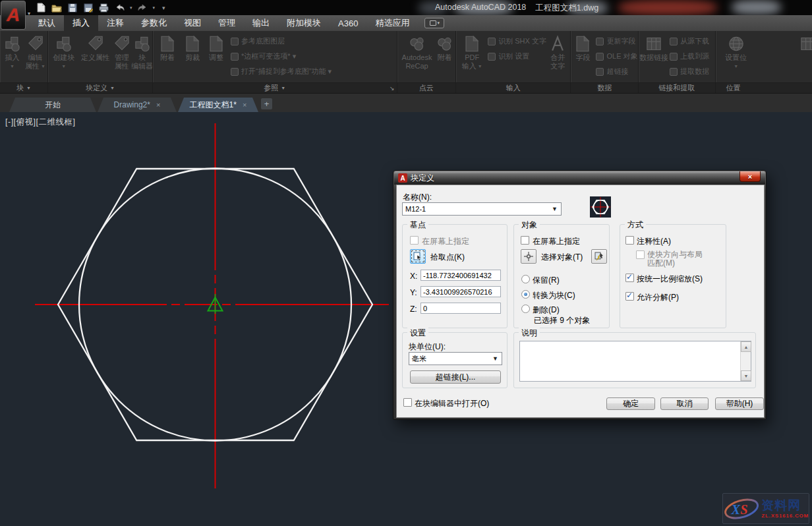  What do you see at coordinates (630, 297) in the screenshot?
I see `allow-explode-checkbox: ✓` at bounding box center [630, 297].